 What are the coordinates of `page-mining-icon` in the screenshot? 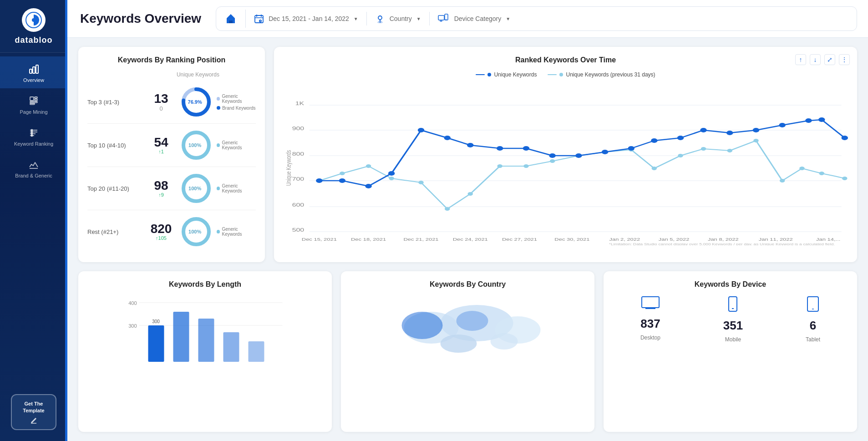 It's located at (34, 101).